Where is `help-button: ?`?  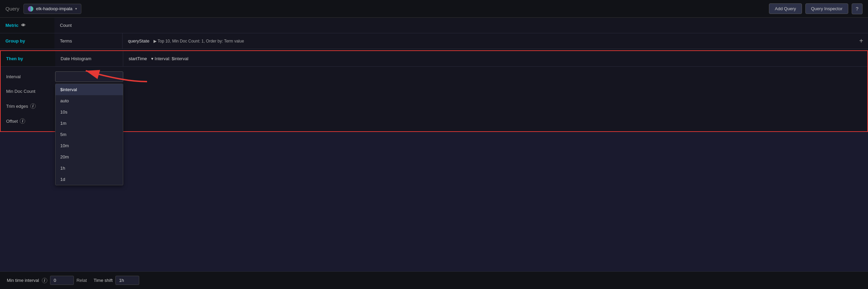 help-button: ? is located at coordinates (857, 9).